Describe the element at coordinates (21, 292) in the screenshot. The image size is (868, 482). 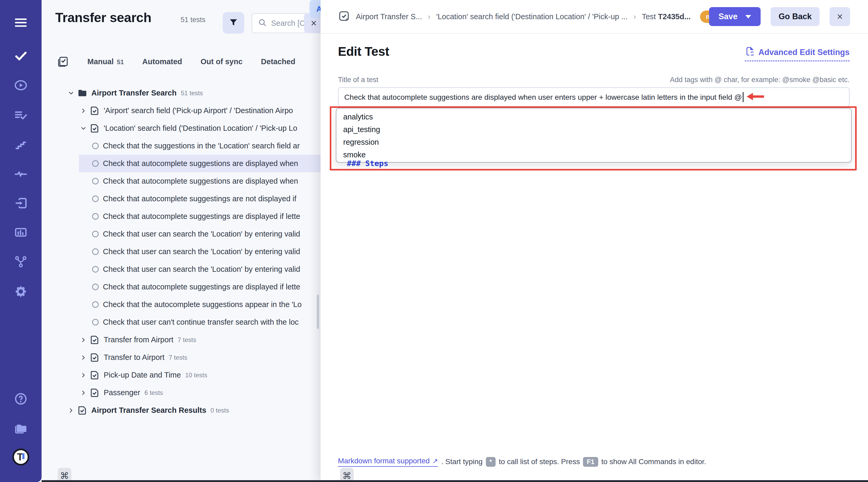
I see `settings-gear-icon` at that location.